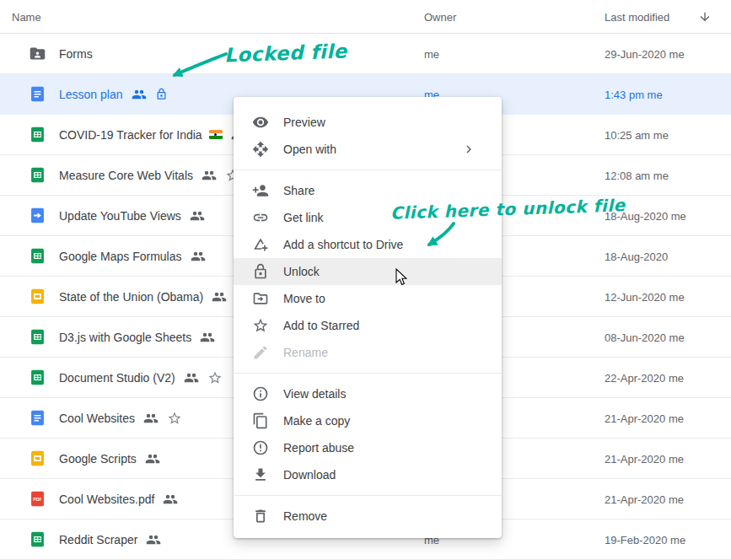 The height and width of the screenshot is (560, 731). I want to click on trash-icon, so click(261, 516).